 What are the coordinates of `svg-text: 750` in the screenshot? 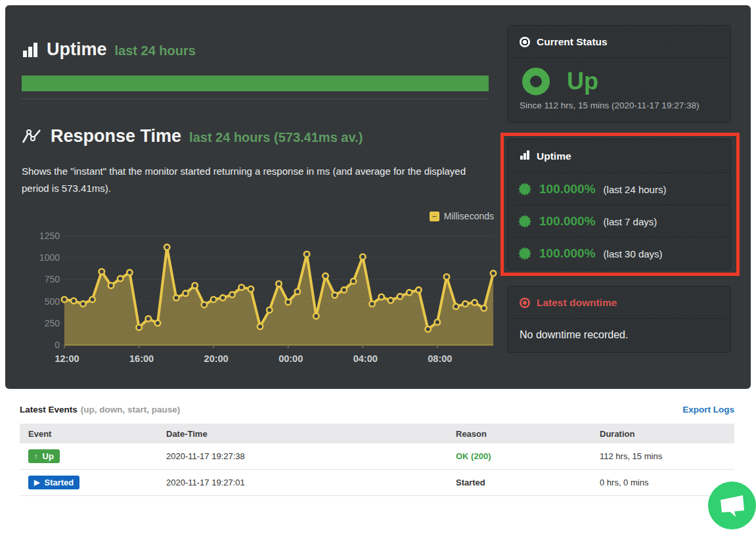 It's located at (53, 279).